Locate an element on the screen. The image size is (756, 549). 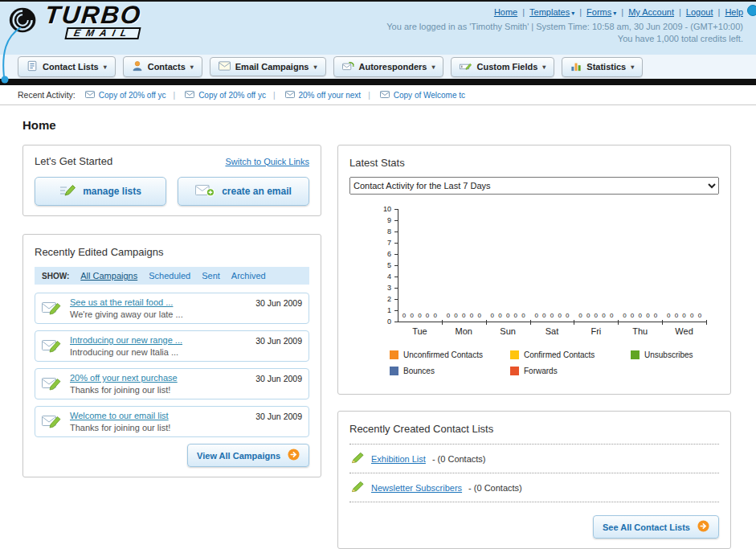
recent-activity-items: Copy of 20% off yc Copy of 20% off yc 20… is located at coordinates (275, 95).